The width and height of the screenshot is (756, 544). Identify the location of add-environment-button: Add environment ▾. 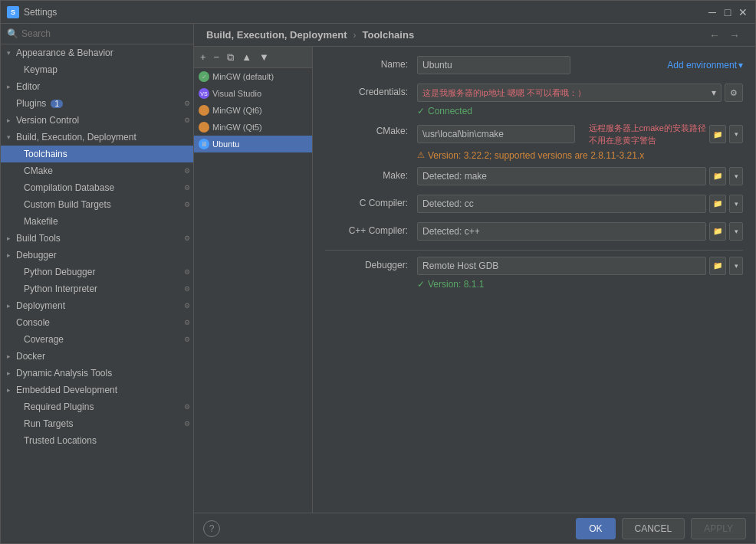
(705, 65).